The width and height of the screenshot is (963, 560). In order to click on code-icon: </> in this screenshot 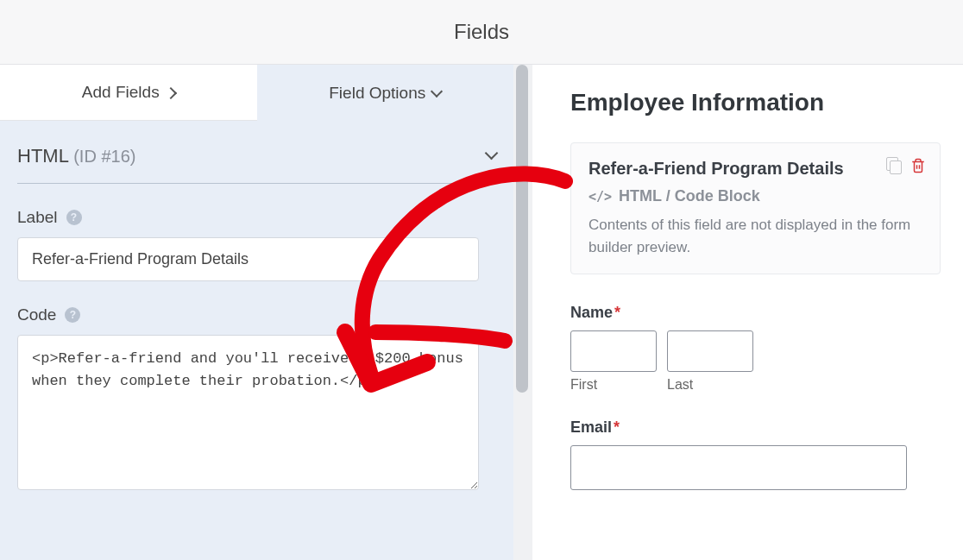, I will do `click(601, 197)`.